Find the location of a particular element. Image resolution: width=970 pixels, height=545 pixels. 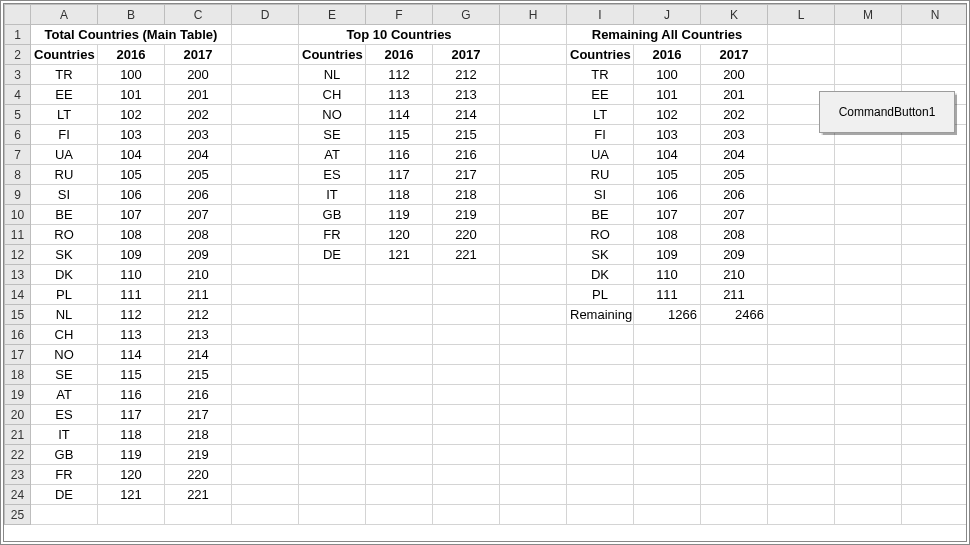

cell-C21: 218 is located at coordinates (198, 435).